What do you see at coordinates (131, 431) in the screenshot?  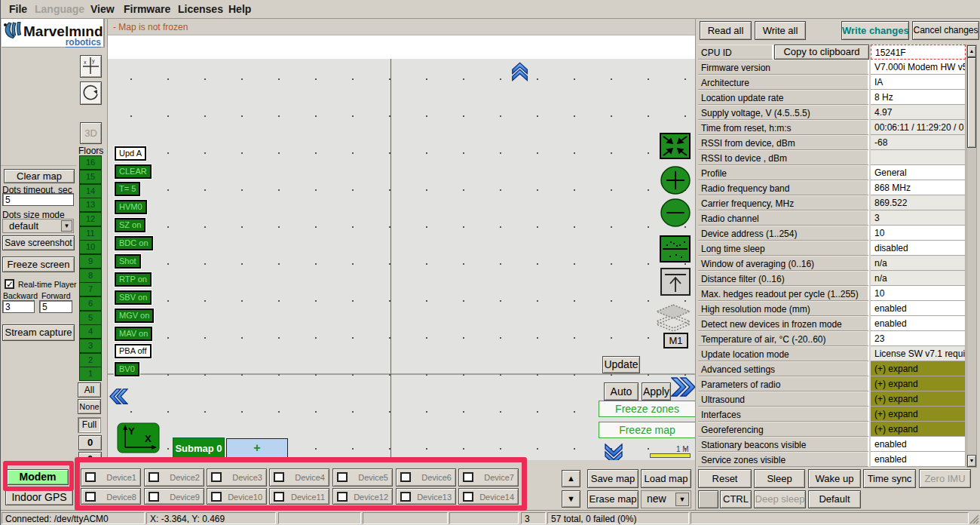 I see `svg-text: Y` at bounding box center [131, 431].